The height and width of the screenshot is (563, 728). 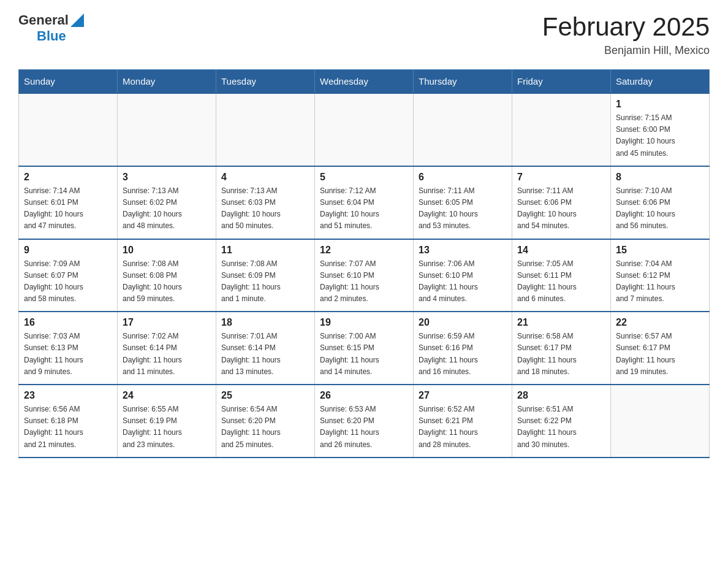 I want to click on calendar-cell: 27Sunrise: 6:52 AMSunset: 6:21 PMDayligh…, so click(x=463, y=421).